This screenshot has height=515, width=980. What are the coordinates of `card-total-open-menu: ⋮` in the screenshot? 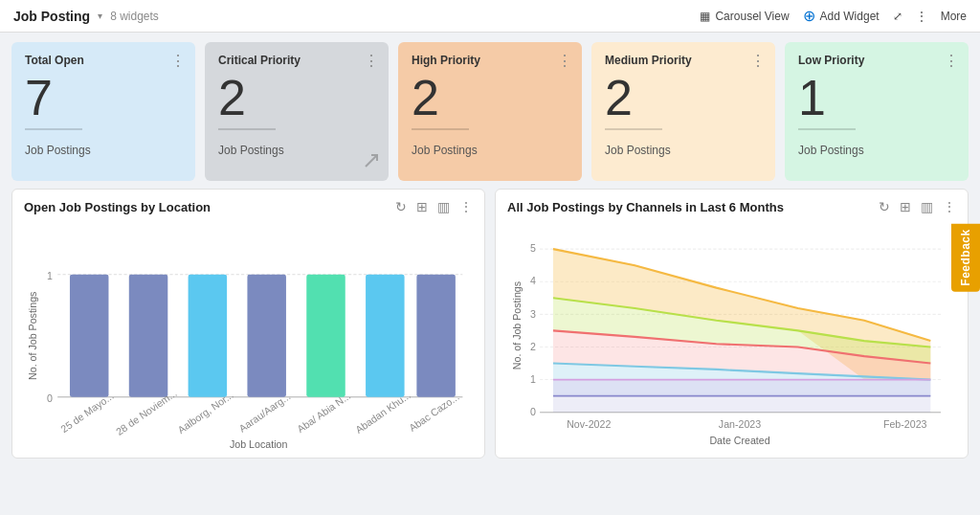 It's located at (178, 61).